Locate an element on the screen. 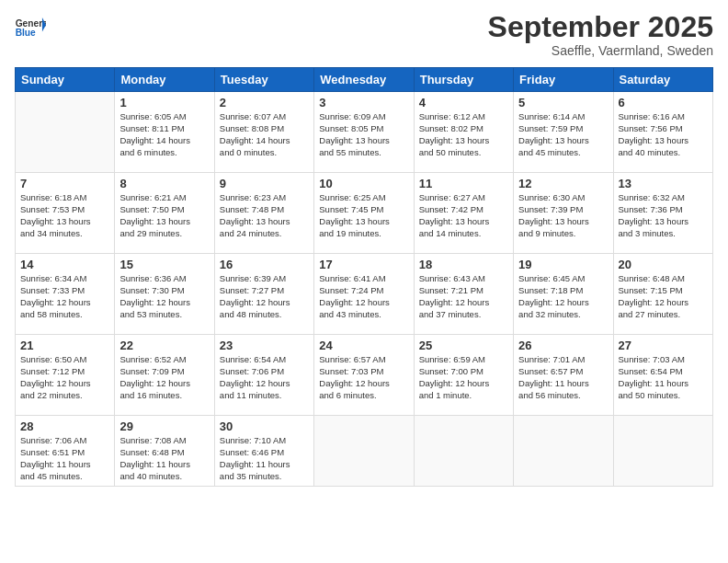  day-info: Sunrise: 7:03 AM Sunset: 6:54 PM Dayligh… is located at coordinates (664, 377).